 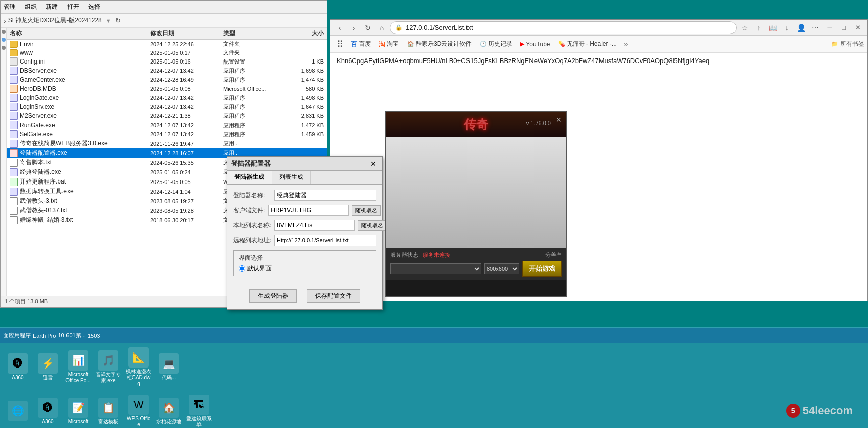 I want to click on settings-button: ⋯, so click(x=815, y=28).